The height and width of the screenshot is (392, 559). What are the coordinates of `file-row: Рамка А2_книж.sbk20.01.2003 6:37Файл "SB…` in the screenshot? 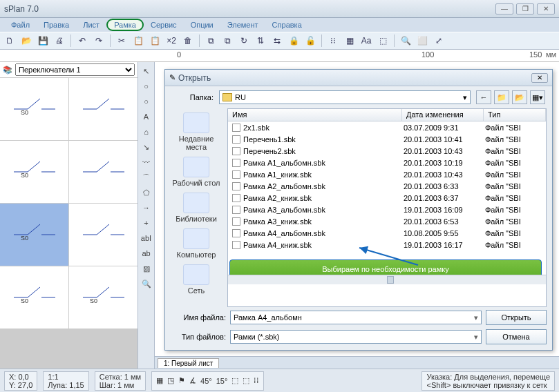 It's located at (387, 197).